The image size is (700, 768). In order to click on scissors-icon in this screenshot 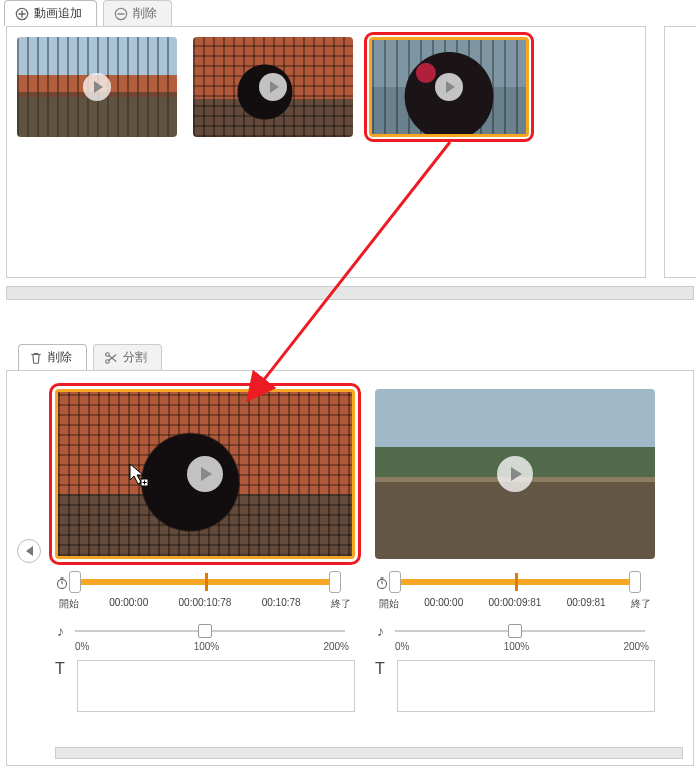, I will do `click(111, 358)`.